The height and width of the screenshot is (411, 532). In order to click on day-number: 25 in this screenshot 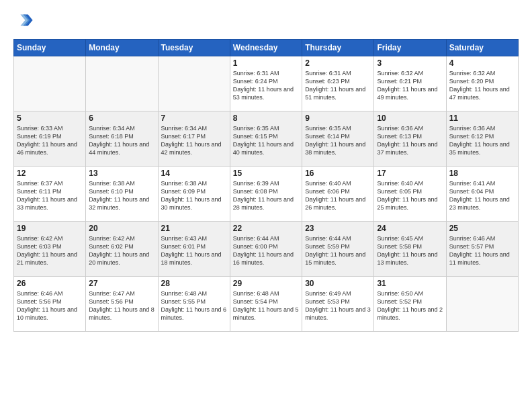, I will do `click(482, 228)`.